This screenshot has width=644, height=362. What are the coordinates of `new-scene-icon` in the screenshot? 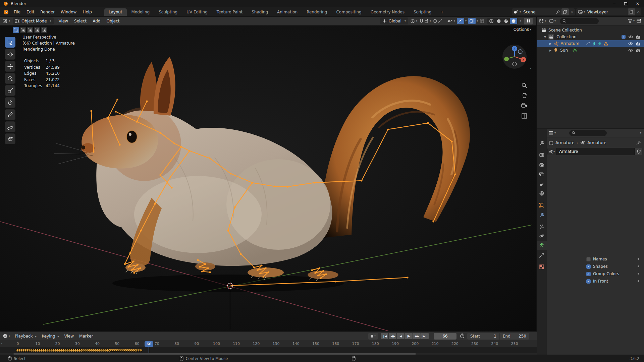 It's located at (565, 12).